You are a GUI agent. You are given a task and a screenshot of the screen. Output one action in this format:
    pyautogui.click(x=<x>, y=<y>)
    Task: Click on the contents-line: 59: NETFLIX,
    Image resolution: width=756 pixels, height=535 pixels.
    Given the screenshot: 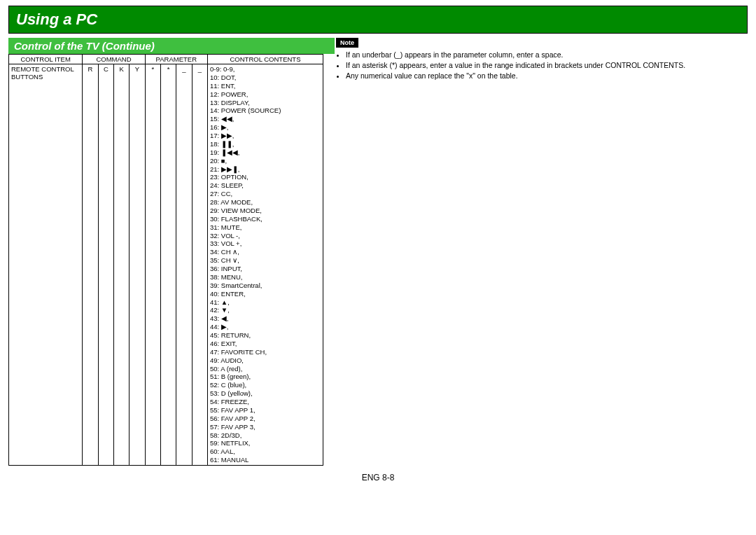 What is the action you would take?
    pyautogui.click(x=265, y=443)
    